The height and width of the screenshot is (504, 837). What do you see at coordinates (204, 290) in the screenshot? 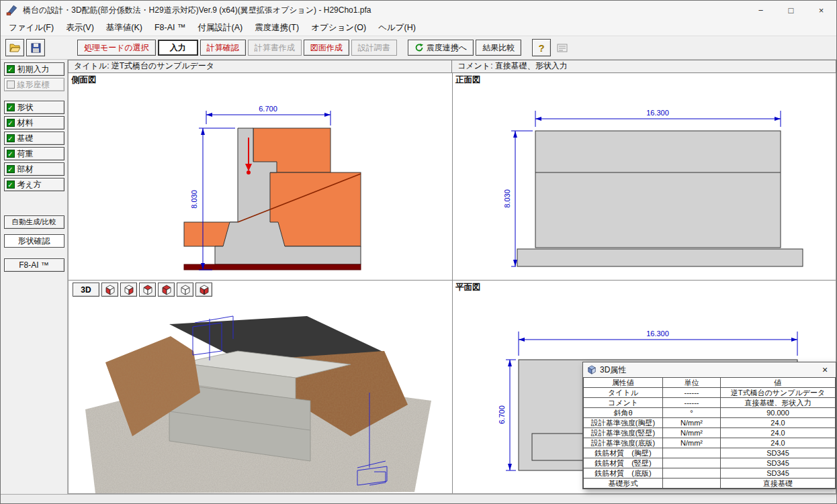
I see `cube-view-6-icon` at bounding box center [204, 290].